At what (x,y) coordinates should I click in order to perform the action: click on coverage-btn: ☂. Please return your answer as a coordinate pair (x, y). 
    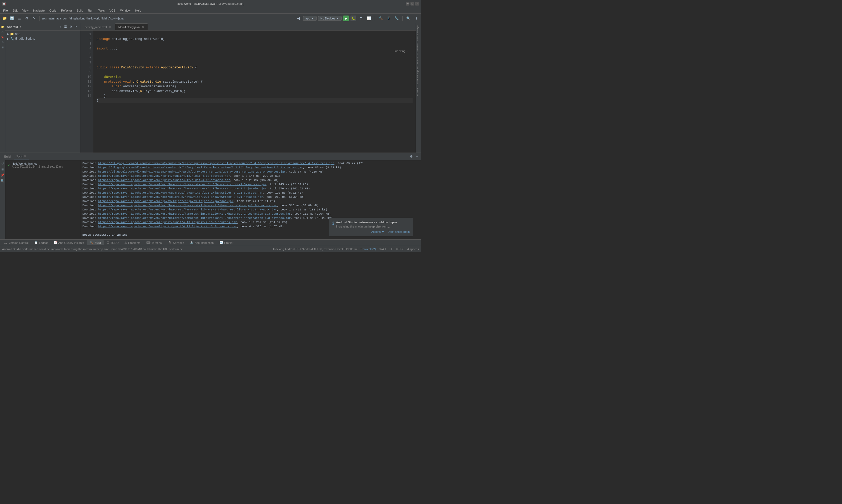
    Looking at the image, I should click on (361, 18).